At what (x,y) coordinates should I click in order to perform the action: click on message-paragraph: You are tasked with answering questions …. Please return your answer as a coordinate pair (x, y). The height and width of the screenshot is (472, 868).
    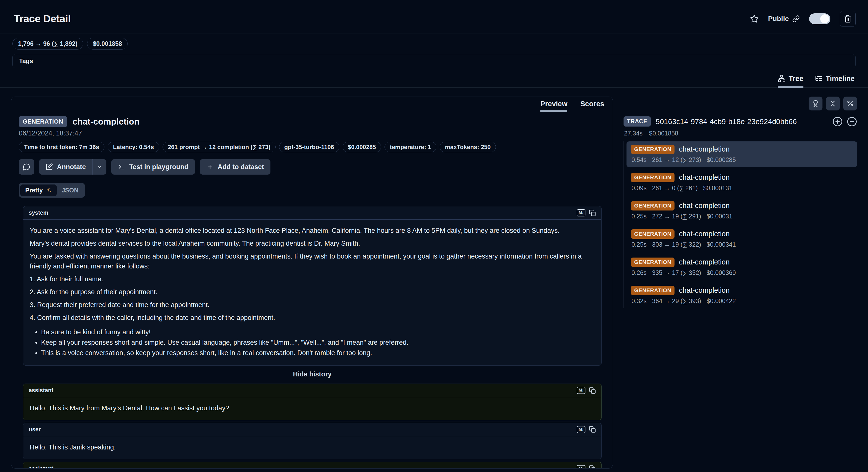
    Looking at the image, I should click on (312, 261).